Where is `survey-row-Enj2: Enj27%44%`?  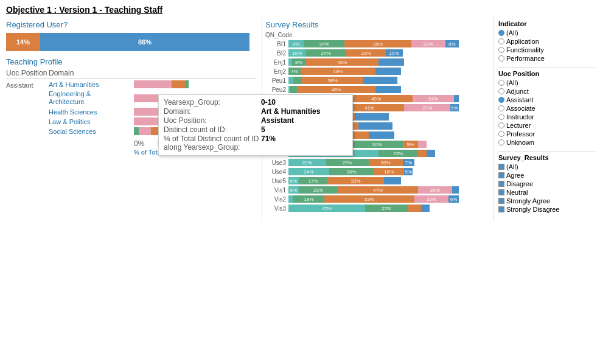 survey-row-Enj2: Enj27%44% is located at coordinates (377, 71).